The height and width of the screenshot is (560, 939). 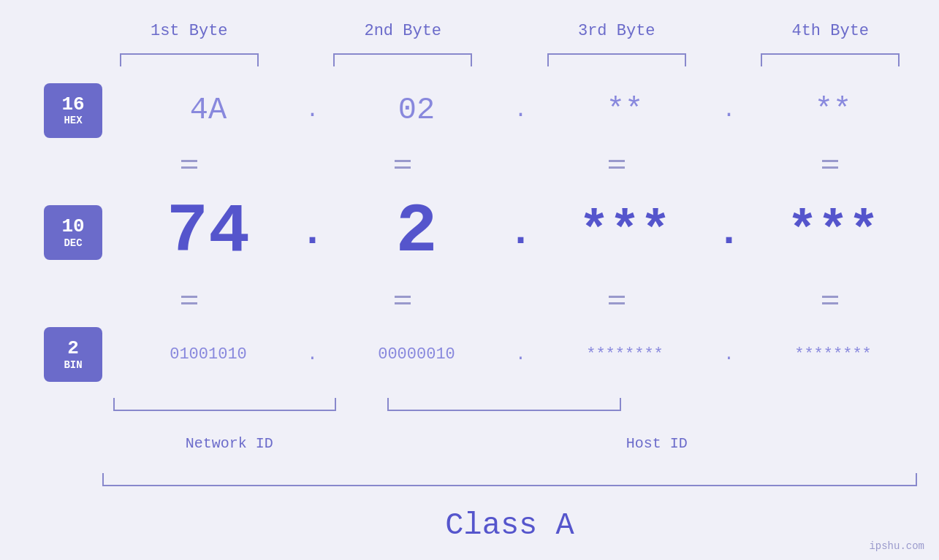 What do you see at coordinates (833, 232) in the screenshot?
I see `dec-byte4: ***` at bounding box center [833, 232].